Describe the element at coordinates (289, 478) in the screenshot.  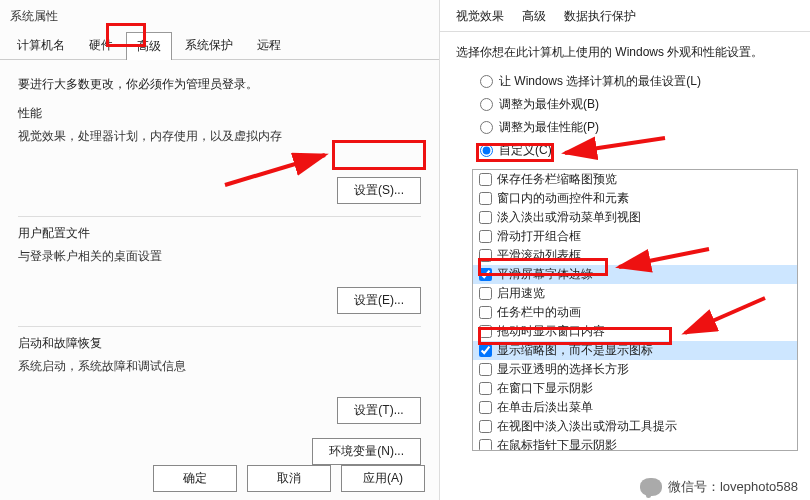
I see `cancel-button: 取消` at that location.